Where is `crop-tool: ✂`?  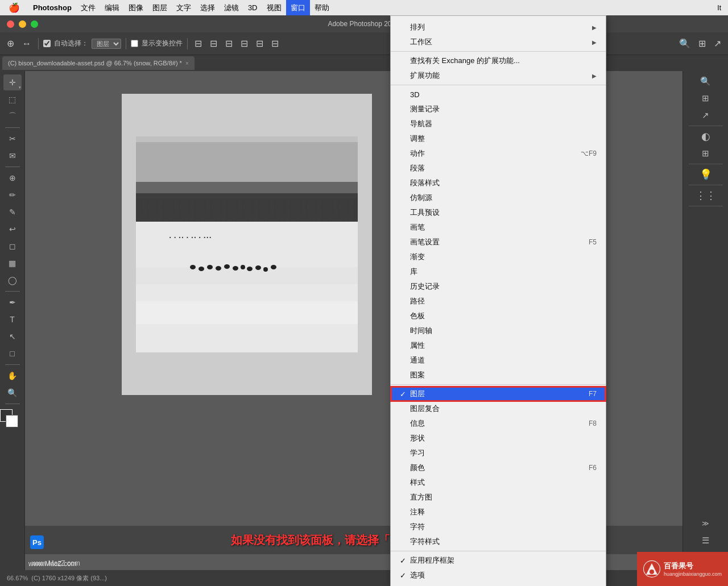
crop-tool: ✂ is located at coordinates (13, 139).